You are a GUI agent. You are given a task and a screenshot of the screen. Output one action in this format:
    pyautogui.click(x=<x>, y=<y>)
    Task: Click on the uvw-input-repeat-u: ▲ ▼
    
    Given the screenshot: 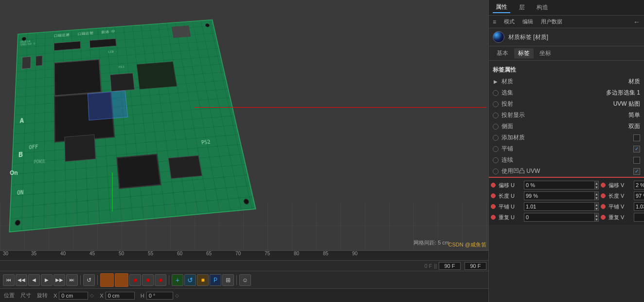 What is the action you would take?
    pyautogui.click(x=561, y=217)
    